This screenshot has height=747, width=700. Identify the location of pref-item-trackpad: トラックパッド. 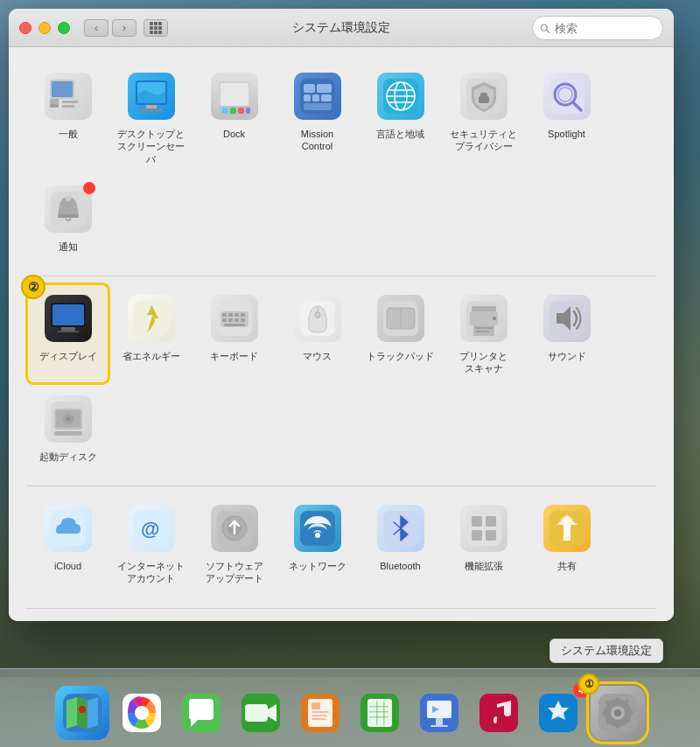
(401, 334).